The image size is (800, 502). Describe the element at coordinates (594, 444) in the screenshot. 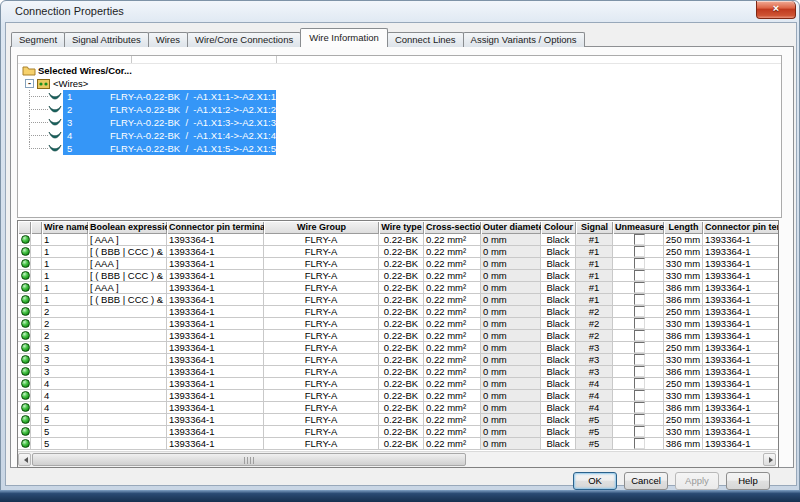

I see `cell-signal: #5` at that location.